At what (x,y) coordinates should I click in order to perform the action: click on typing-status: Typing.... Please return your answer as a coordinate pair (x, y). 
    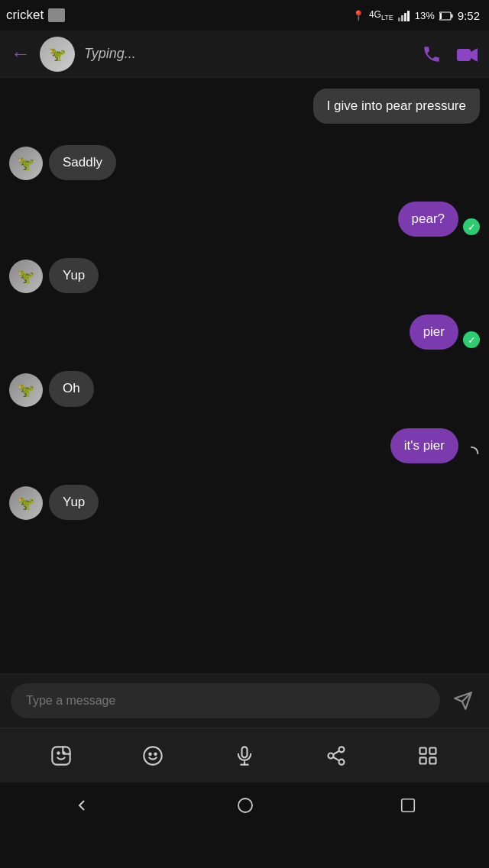
    Looking at the image, I should click on (248, 53).